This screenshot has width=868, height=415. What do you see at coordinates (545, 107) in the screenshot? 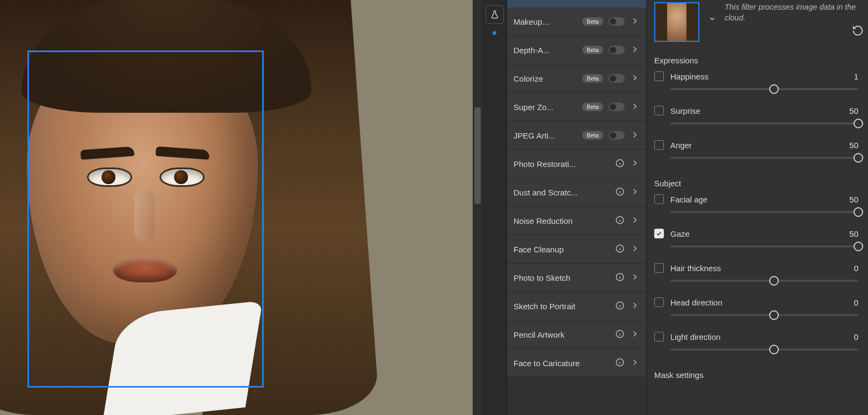
I see `filter-label: Super Zo...` at bounding box center [545, 107].